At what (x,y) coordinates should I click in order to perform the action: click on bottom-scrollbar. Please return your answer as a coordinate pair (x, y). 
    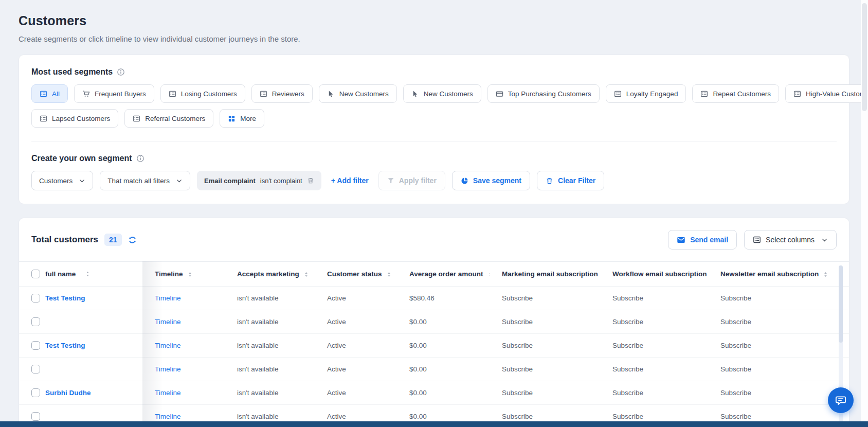
    Looking at the image, I should click on (434, 424).